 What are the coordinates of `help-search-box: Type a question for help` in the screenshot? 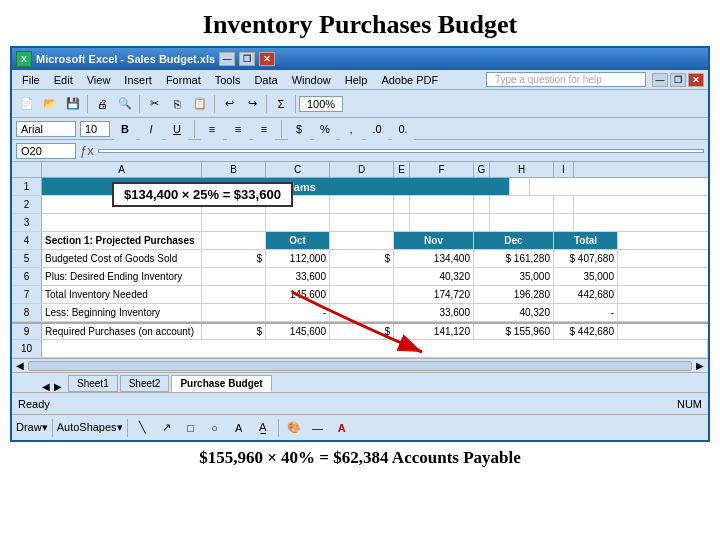 It's located at (566, 80).